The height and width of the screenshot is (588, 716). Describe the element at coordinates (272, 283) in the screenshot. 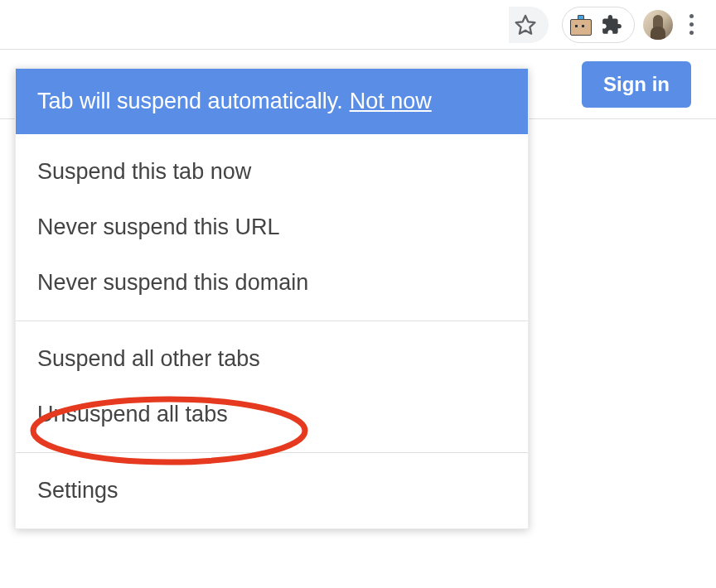

I see `never-suspend-domain-item: Never suspend this domain` at that location.